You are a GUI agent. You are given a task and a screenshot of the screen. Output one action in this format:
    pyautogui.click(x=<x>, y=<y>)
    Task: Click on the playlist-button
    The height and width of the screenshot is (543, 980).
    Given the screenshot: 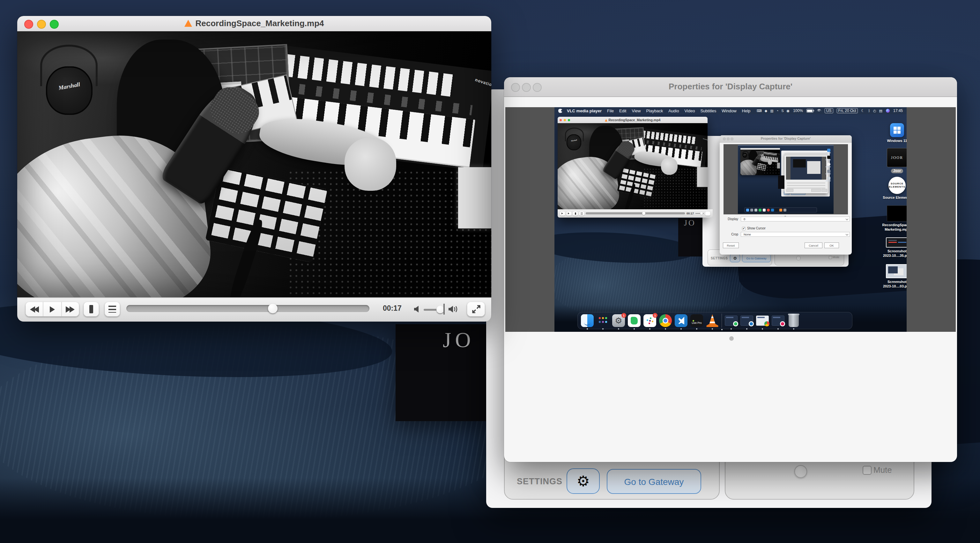 What is the action you would take?
    pyautogui.click(x=112, y=309)
    